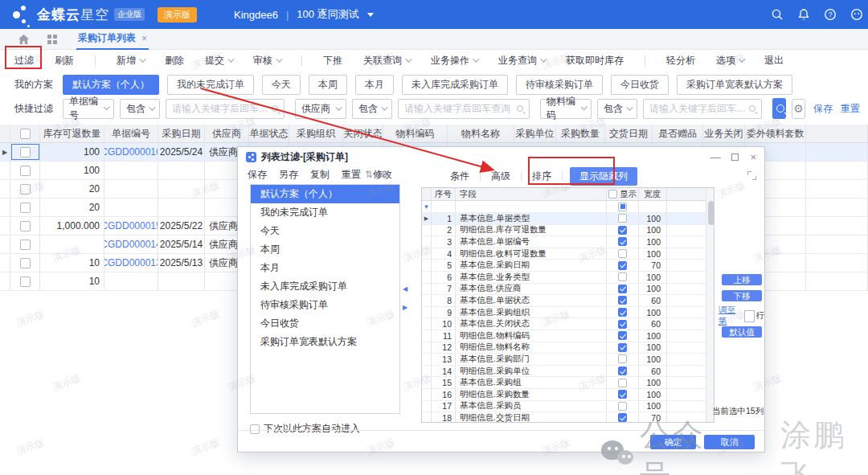  I want to click on column-header: 库存可退数量, so click(72, 133).